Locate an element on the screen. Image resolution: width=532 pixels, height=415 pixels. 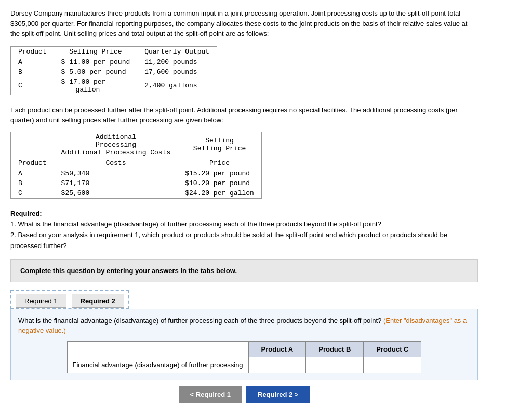
complete-box: Complete this question by entering your … is located at coordinates (244, 270).